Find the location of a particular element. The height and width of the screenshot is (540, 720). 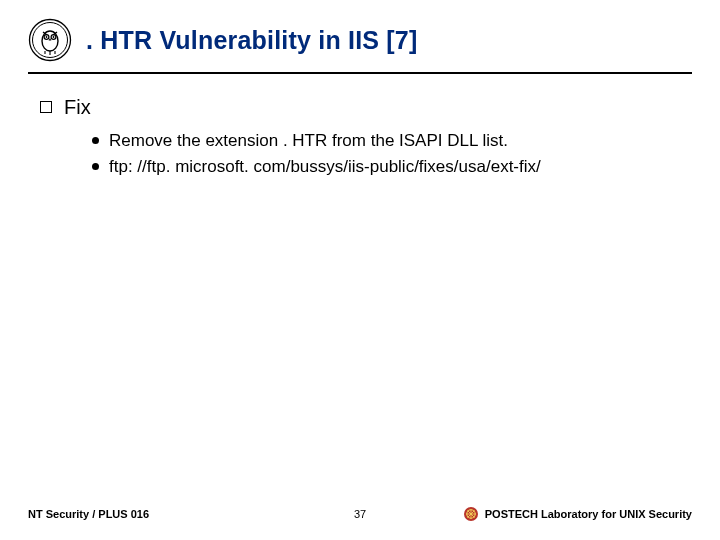

item-text: ftp: //ftp. microsoft. com/bussys/iis-pu… is located at coordinates (325, 167).